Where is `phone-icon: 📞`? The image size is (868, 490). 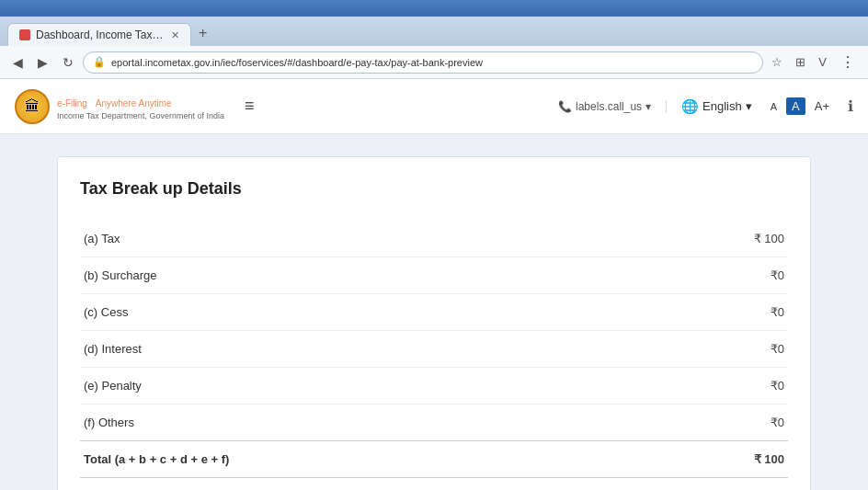
phone-icon: 📞 is located at coordinates (565, 107).